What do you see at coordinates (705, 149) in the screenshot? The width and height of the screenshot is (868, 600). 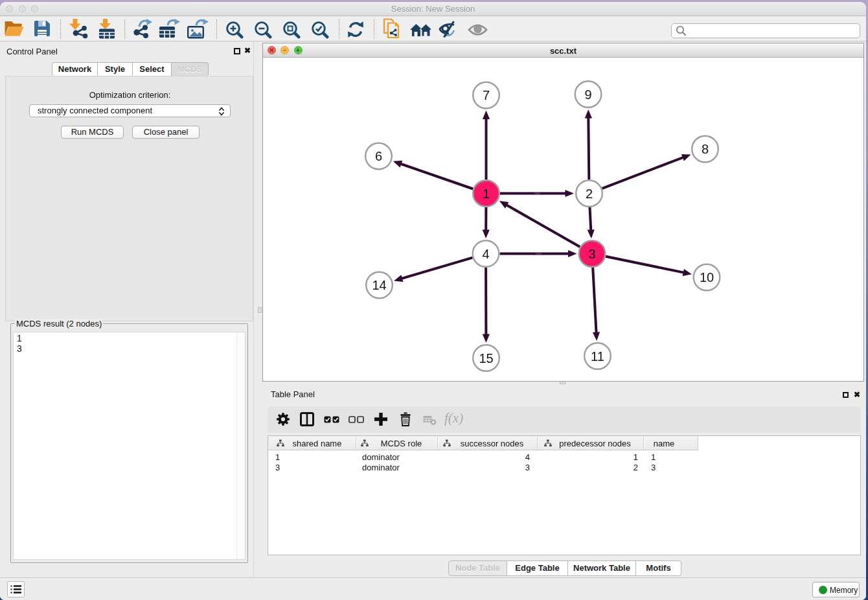 I see `svg-text: 8` at bounding box center [705, 149].